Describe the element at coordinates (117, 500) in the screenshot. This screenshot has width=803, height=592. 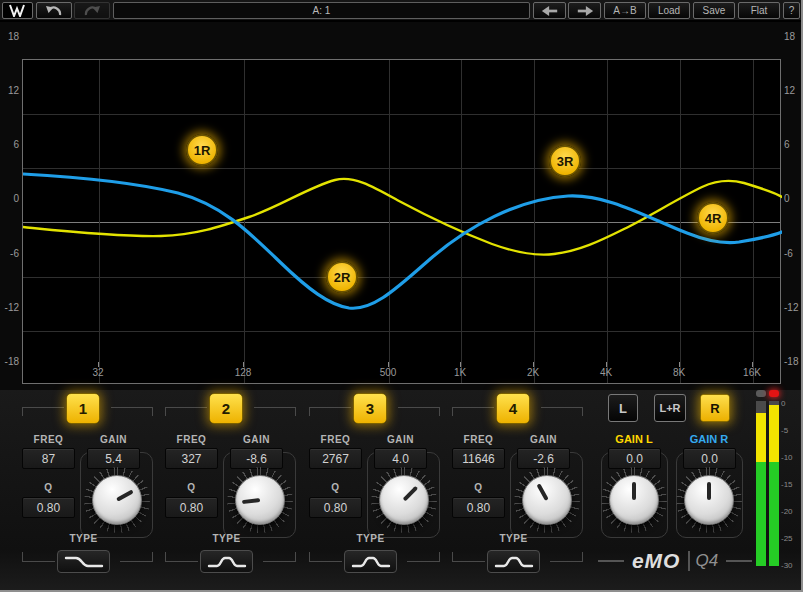
I see `band-1-gain-knob` at that location.